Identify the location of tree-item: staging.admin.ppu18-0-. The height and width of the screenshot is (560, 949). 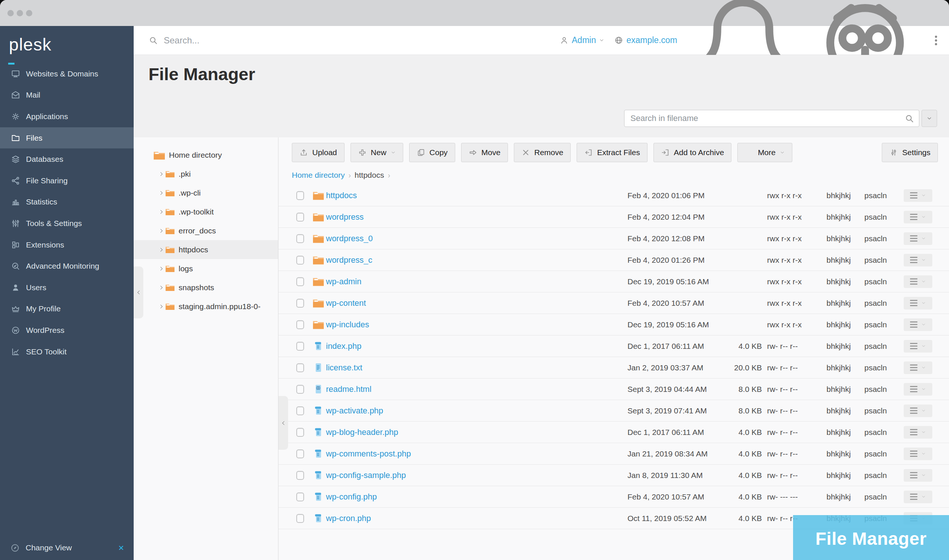
(206, 306).